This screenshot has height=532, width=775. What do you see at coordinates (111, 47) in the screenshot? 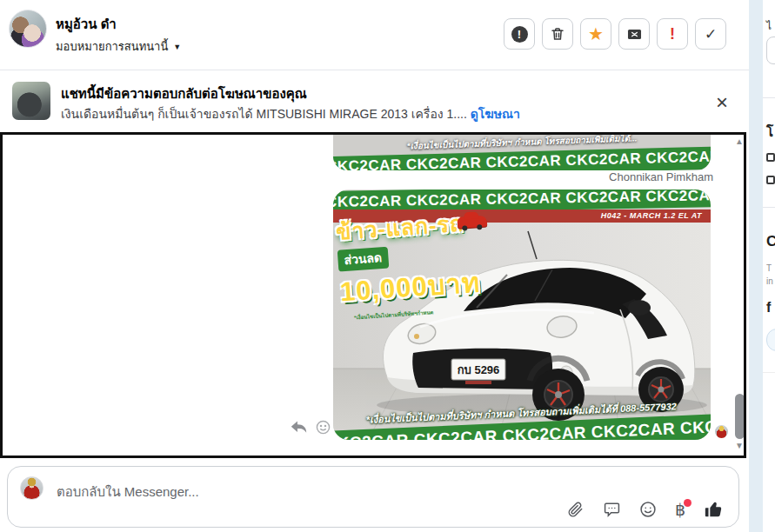
I see `assign-conversation-label: มอบหมายการสนทนานี้` at bounding box center [111, 47].